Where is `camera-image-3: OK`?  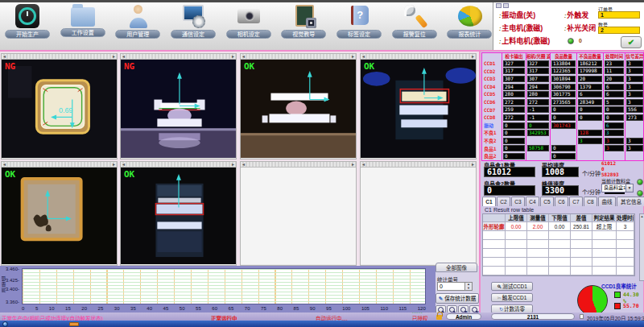
camera-image-3: OK is located at coordinates (298, 109).